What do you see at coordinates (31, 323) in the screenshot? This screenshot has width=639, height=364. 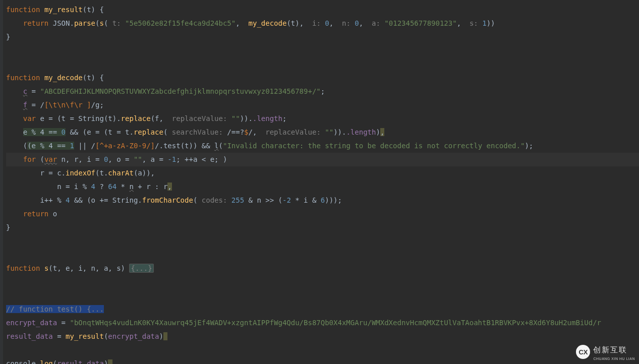 I see `var-encrypt_data: encrypt_data` at bounding box center [31, 323].